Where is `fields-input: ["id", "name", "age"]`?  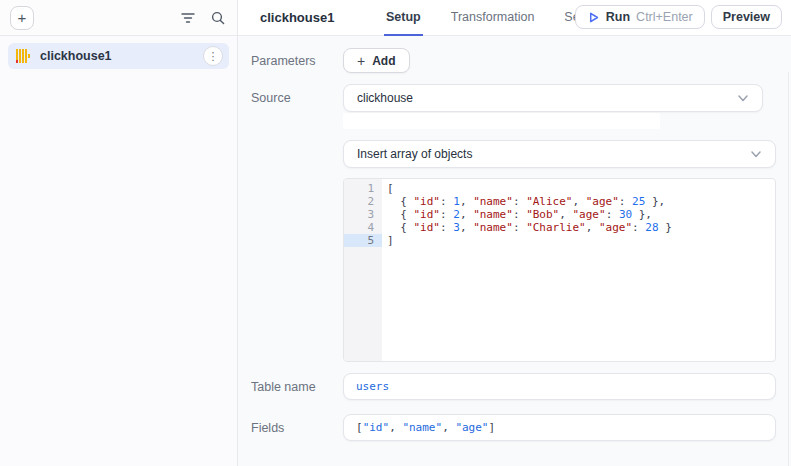
fields-input: ["id", "name", "age"] is located at coordinates (560, 428).